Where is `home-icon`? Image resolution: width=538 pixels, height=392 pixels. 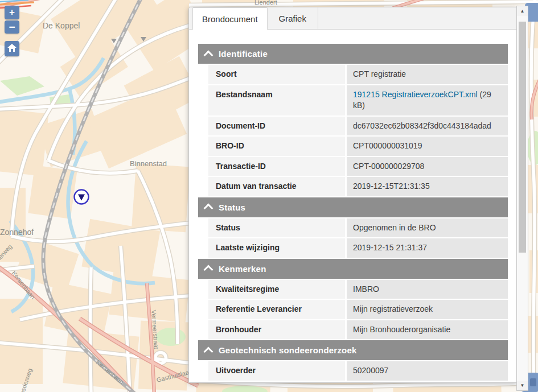 home-icon is located at coordinates (12, 49).